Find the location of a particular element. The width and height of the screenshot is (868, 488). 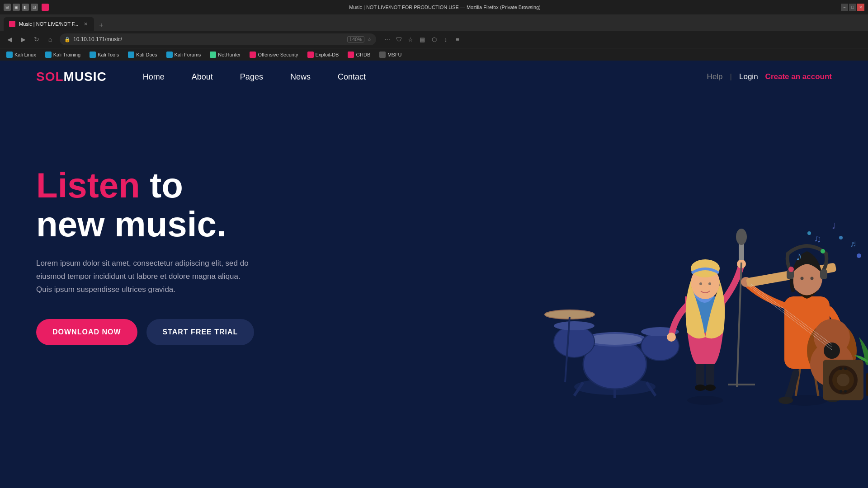

lock-icon: 🔒 is located at coordinates (67, 40).